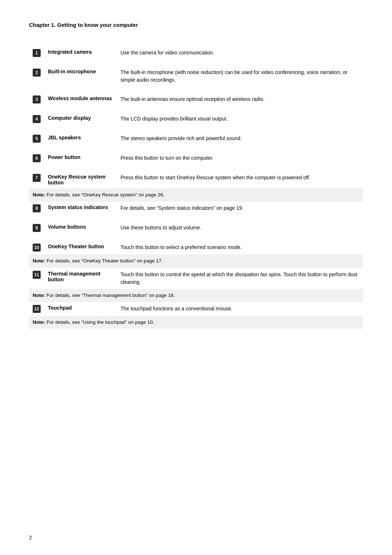 The height and width of the screenshot is (555, 392). Describe the element at coordinates (196, 309) in the screenshot. I see `table-row: 12TouchpadThe touchpad functions as a co…` at that location.